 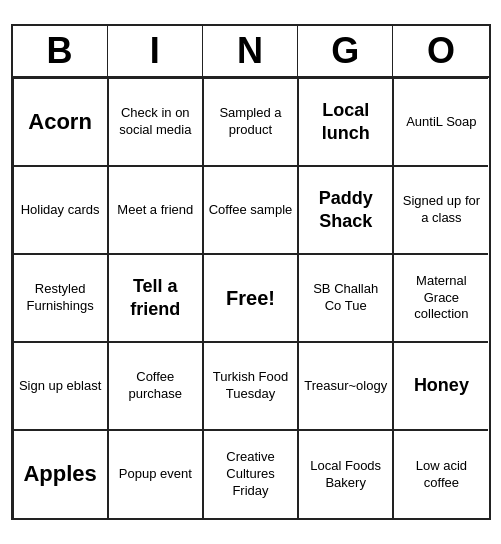 I want to click on bingo-cell: Sampled a product, so click(x=250, y=122).